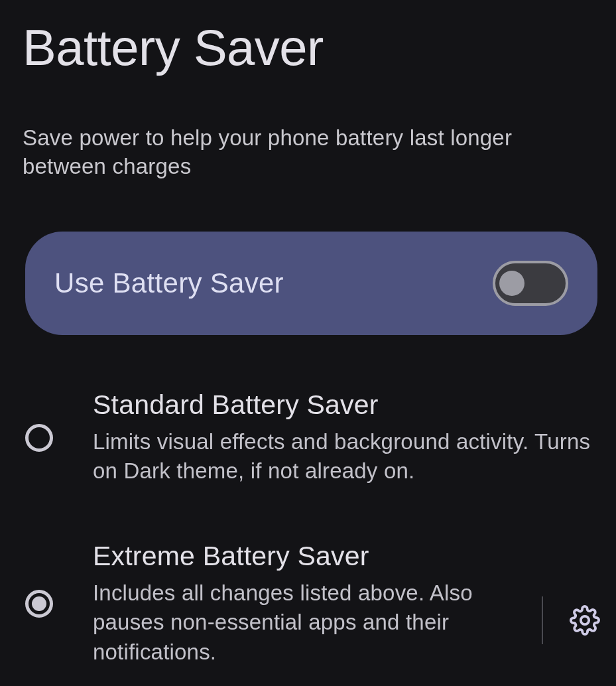 The height and width of the screenshot is (686, 616). I want to click on option-standard-title: Standard Battery Saver, so click(343, 405).